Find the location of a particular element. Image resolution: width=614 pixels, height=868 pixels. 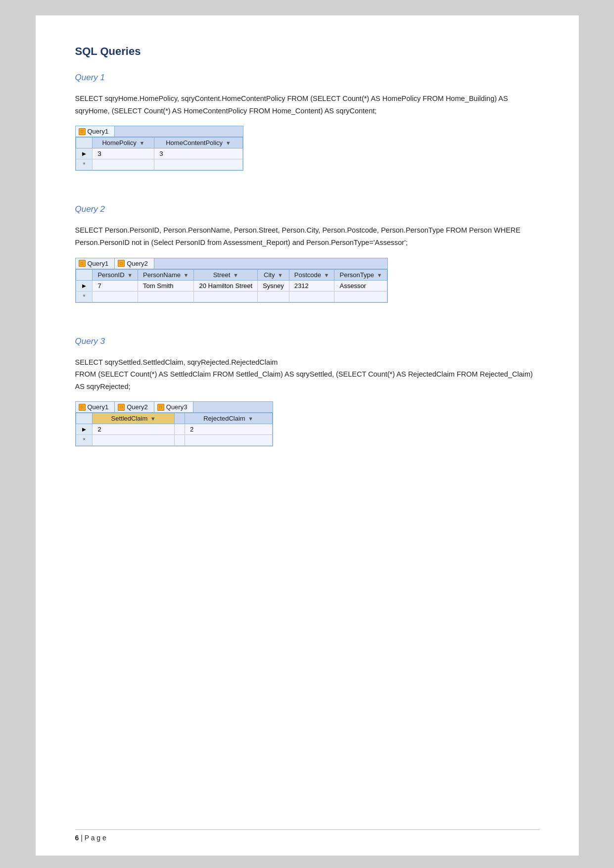

query-2-section: Query 2 SELECT Person.PersonID, Person.P… is located at coordinates (307, 261).